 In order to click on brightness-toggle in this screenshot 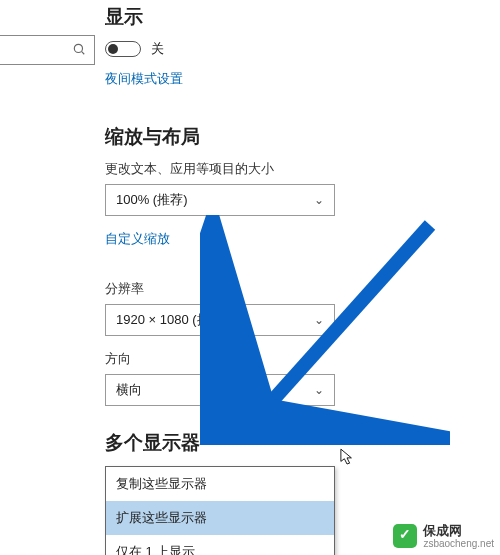, I will do `click(123, 49)`.